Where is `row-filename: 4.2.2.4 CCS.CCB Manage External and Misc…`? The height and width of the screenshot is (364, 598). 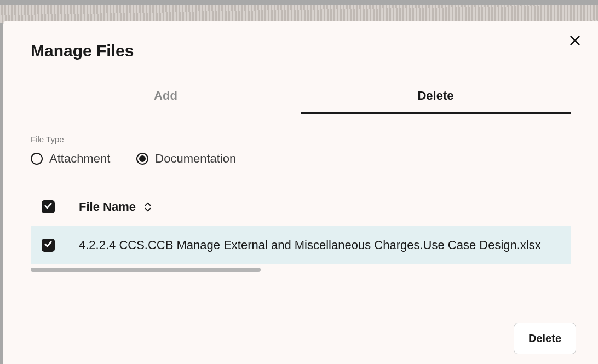 row-filename: 4.2.2.4 CCS.CCB Manage External and Misc… is located at coordinates (310, 245).